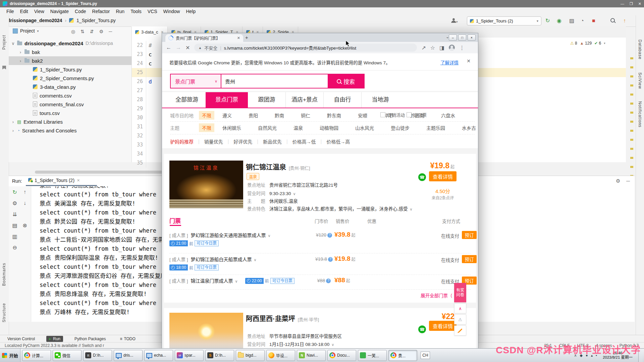 The image size is (644, 362). What do you see at coordinates (572, 21) in the screenshot?
I see `coverage-icon: ▨` at bounding box center [572, 21].